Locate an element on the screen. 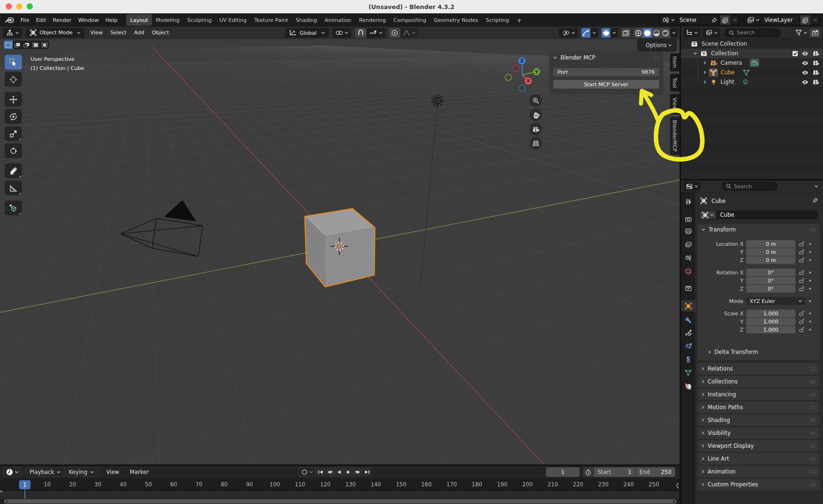 This screenshot has height=504, width=823. pin-icon is located at coordinates (714, 20).